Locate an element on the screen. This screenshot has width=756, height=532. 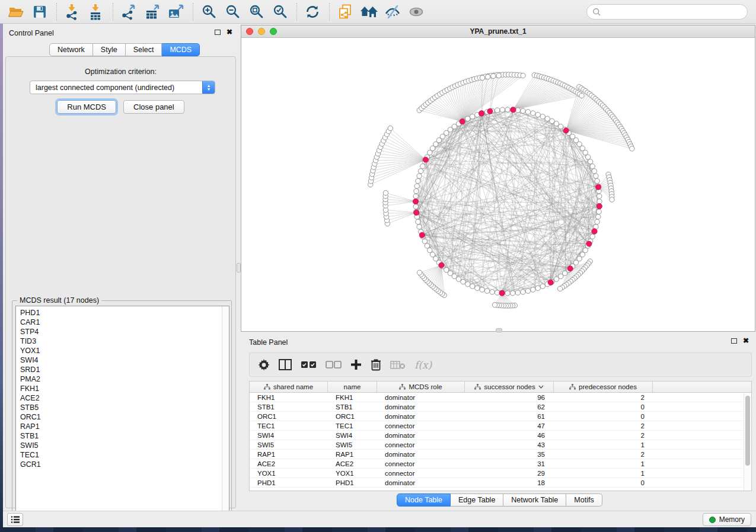
mcds-result-item: ACE2 is located at coordinates (121, 398).